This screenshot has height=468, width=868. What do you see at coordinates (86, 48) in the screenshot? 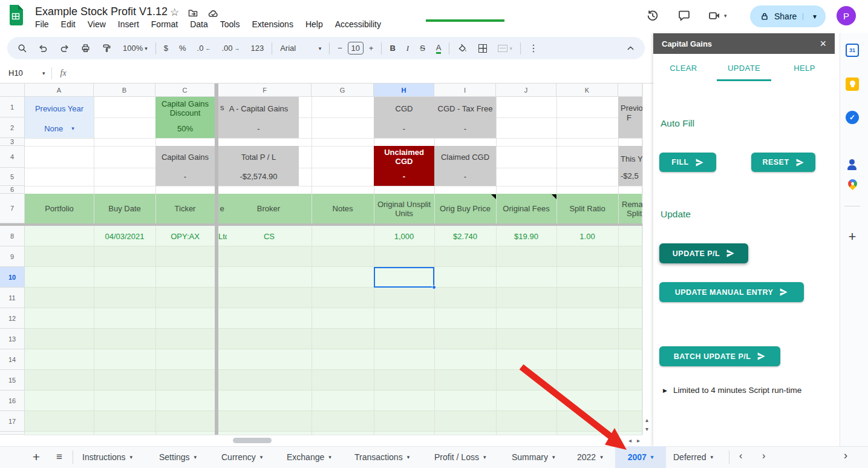
I see `print-icon` at bounding box center [86, 48].